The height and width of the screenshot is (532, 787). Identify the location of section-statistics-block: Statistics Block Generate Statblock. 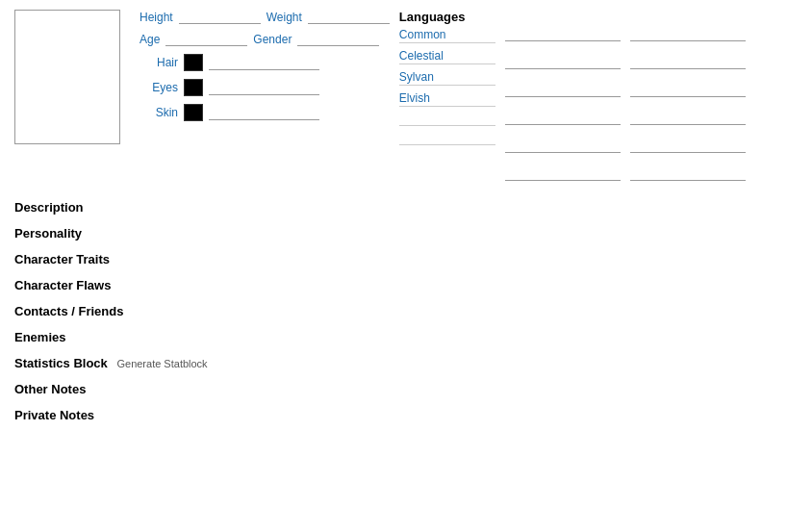
(394, 364).